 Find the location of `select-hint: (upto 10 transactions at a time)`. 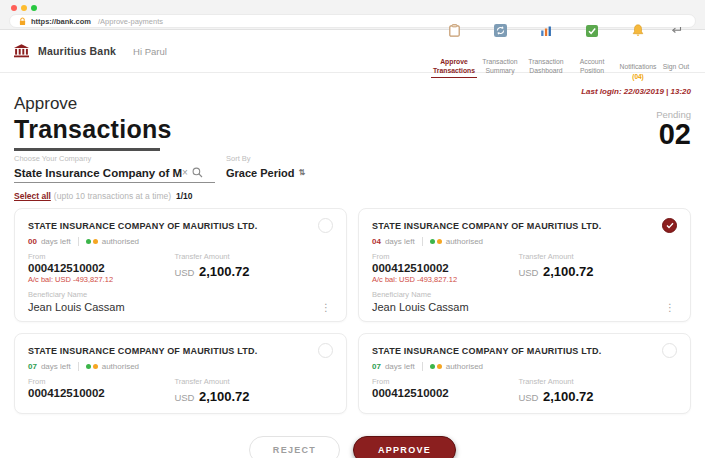

select-hint: (upto 10 transactions at a time) is located at coordinates (112, 196).